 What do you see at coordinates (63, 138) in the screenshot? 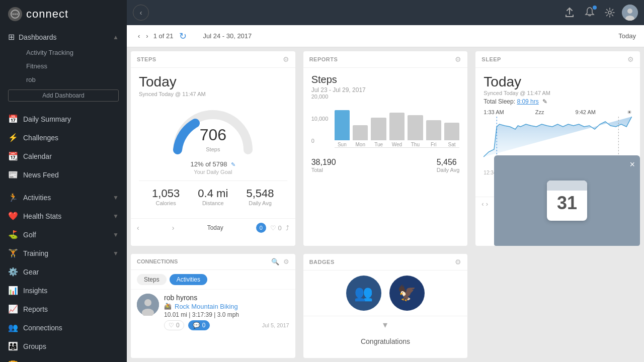
I see `sidebar-item-challenges: ⚡ Challenges` at bounding box center [63, 138].